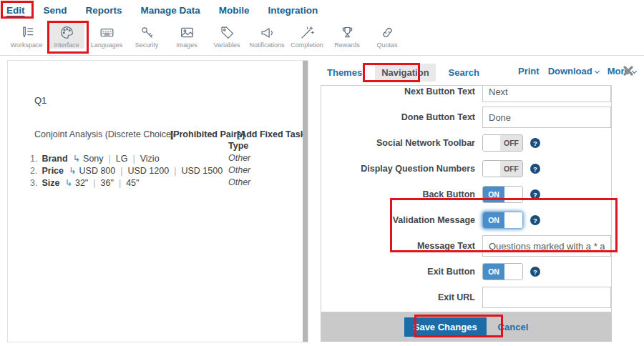  I want to click on nav-item-send: Send, so click(56, 10).